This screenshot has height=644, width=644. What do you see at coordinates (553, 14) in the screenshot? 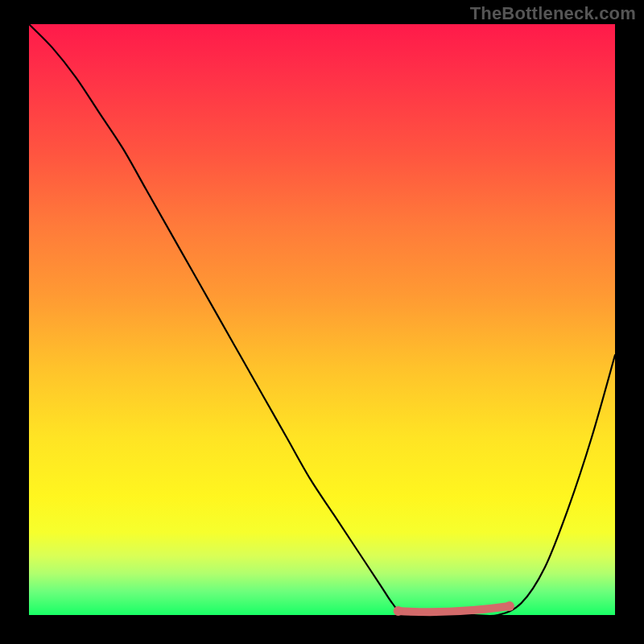
I see `watermark-label: TheBottleneck.com` at bounding box center [553, 14].